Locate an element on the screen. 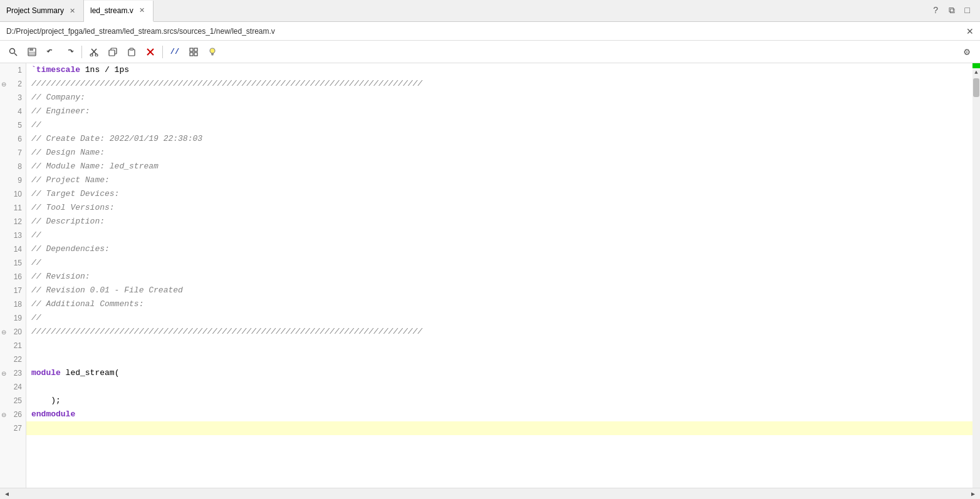 Image resolution: width=980 pixels, height=499 pixels. code-line-3: // Company: is located at coordinates (503, 98).